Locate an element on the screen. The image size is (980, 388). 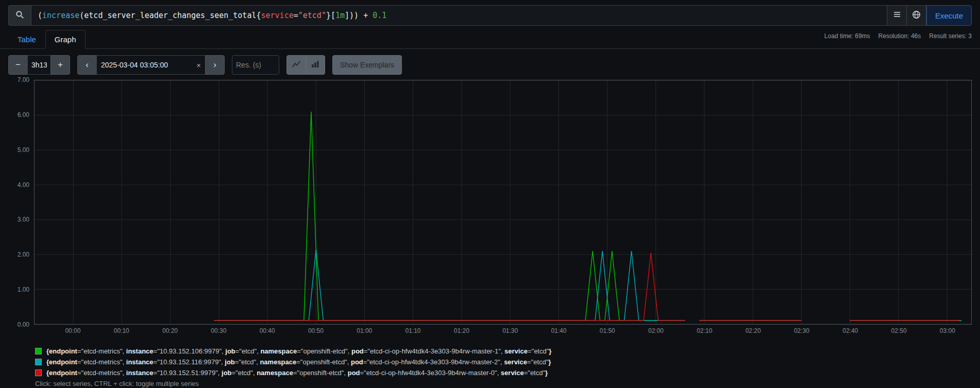
x-tick-label: 02:10 is located at coordinates (704, 331).